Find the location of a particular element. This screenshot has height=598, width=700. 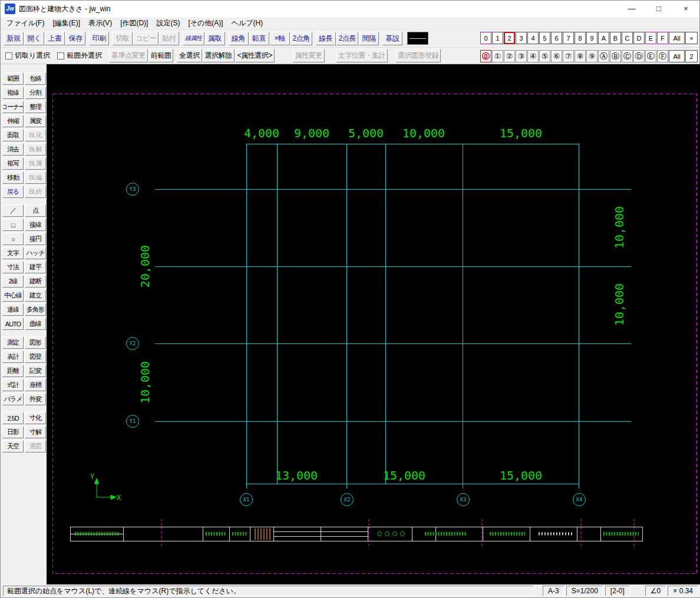

sidebar-button: 寸化 is located at coordinates (35, 418).